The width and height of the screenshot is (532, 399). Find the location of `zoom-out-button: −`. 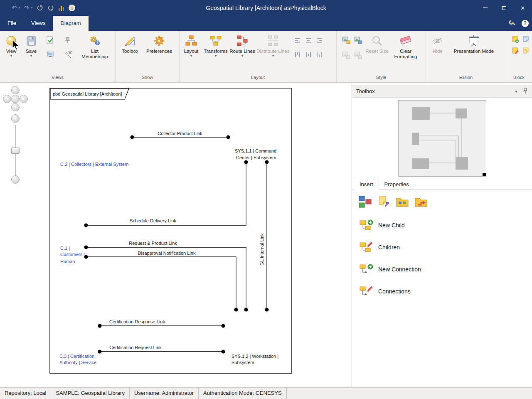

zoom-out-button: − is located at coordinates (15, 180).